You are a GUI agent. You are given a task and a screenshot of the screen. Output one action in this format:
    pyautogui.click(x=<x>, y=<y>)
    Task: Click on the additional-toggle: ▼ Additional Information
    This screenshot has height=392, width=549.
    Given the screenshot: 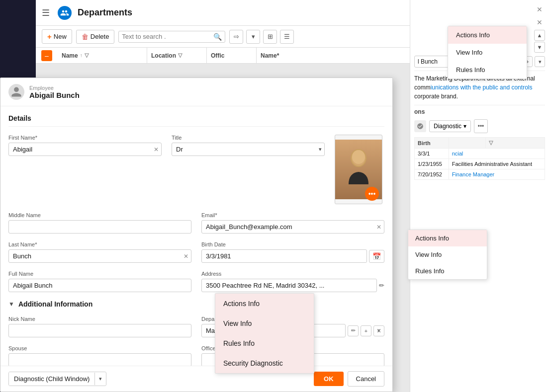 What is the action you would take?
    pyautogui.click(x=196, y=304)
    